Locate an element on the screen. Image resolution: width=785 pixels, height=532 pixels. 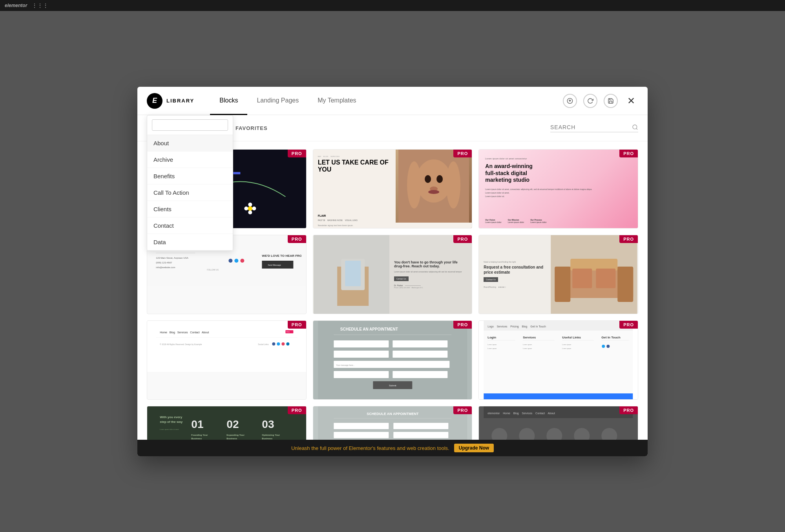
template-card-7: Home Blog Services Contact About PRO © 2… is located at coordinates (227, 360).